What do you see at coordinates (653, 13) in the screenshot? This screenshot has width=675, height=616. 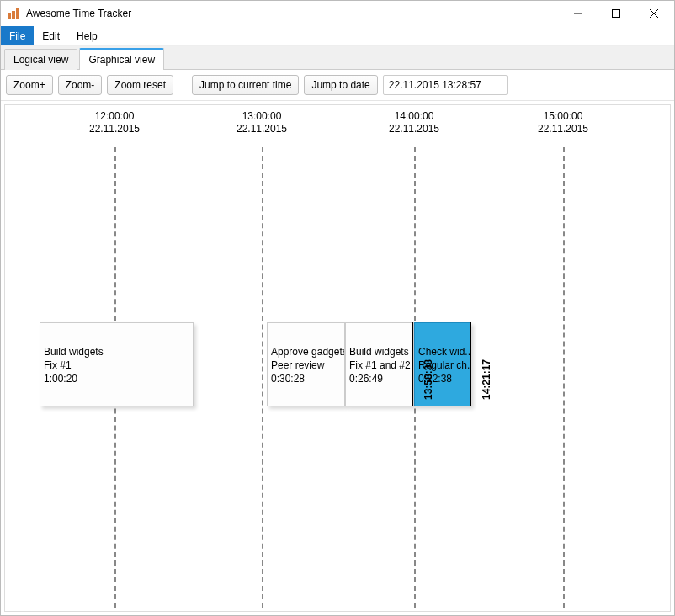 I see `close-button` at bounding box center [653, 13].